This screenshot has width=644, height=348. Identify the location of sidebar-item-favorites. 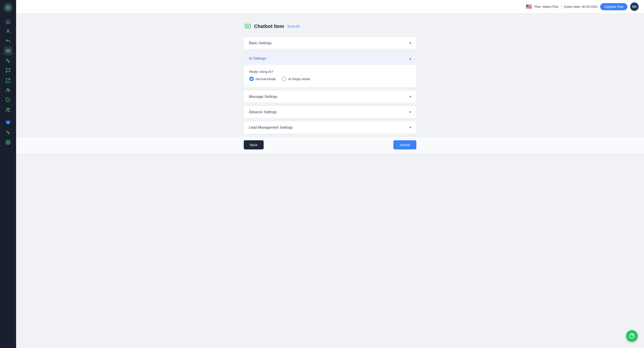
(8, 123).